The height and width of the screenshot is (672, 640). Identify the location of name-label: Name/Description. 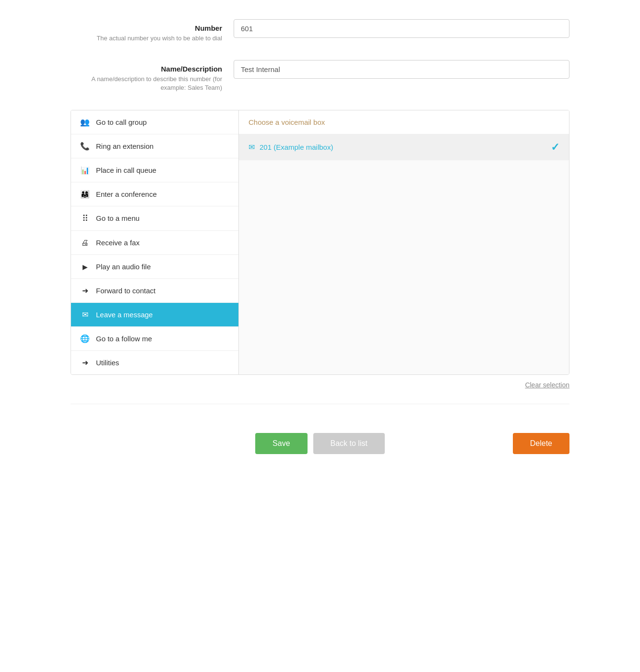
(146, 69).